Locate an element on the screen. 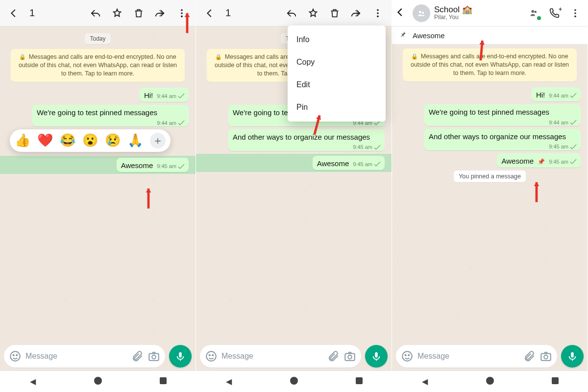 The image size is (588, 392). message-time: 9:44 am is located at coordinates (559, 122).